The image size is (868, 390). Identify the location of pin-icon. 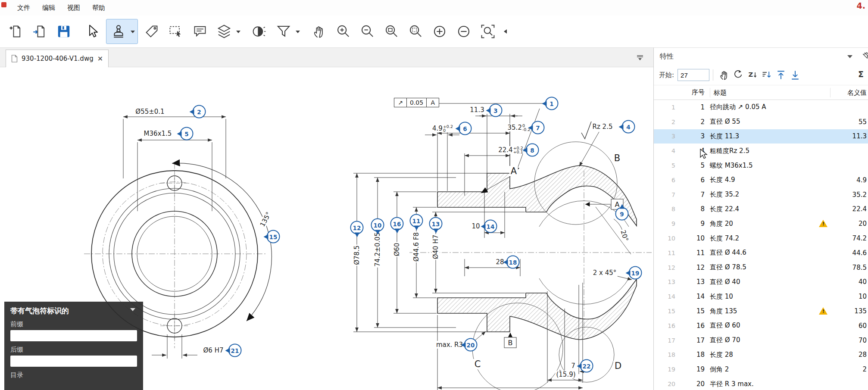
(865, 57).